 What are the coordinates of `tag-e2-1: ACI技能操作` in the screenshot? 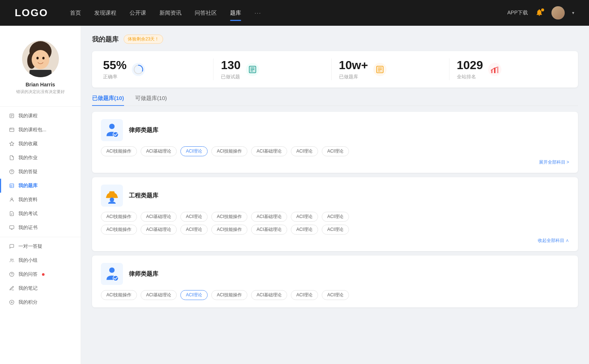 It's located at (119, 229).